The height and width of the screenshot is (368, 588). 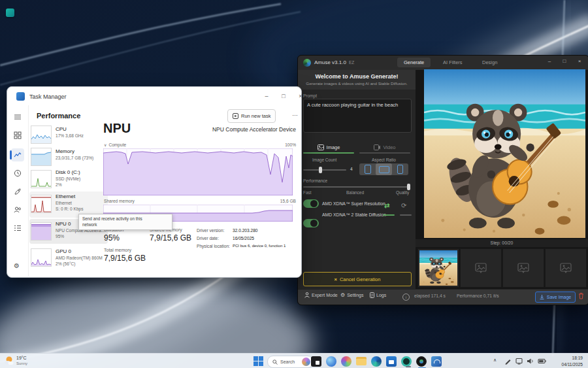 What do you see at coordinates (18, 228) in the screenshot?
I see `details-icon` at bounding box center [18, 228].